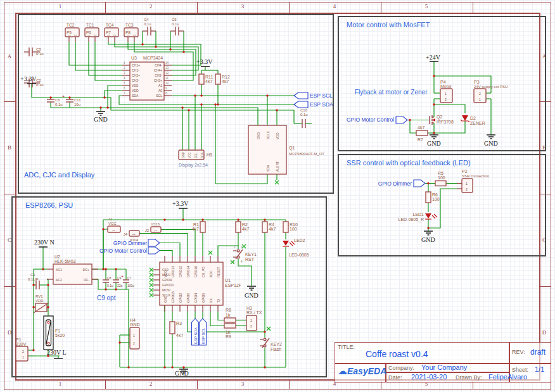  I want to click on component-h4-gnd: H4GND 12, so click(135, 333).